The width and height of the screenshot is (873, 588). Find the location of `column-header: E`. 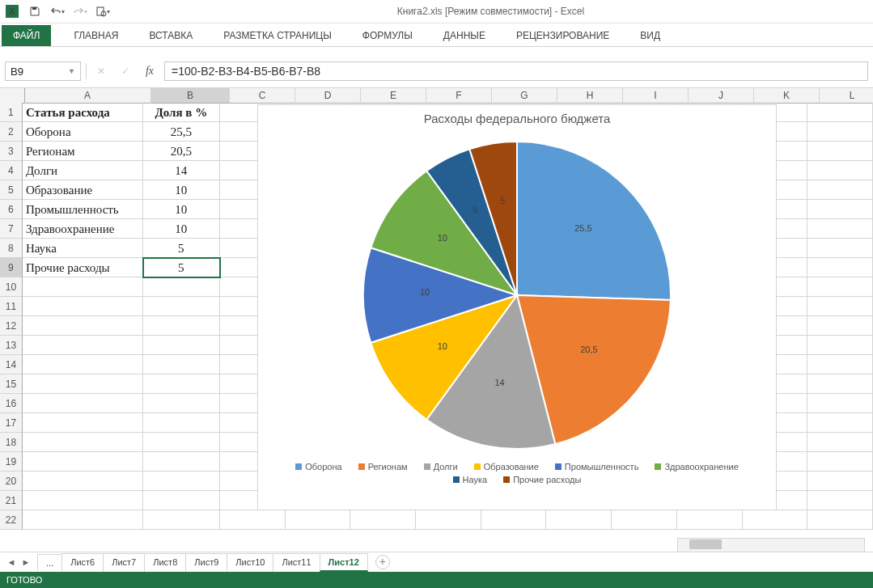

column-header: E is located at coordinates (393, 95).